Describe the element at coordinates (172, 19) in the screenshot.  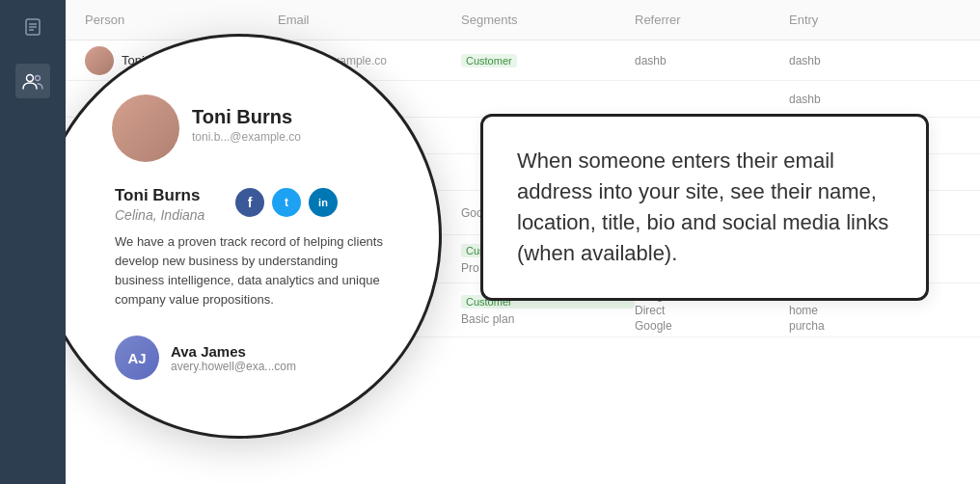
I see `header-person: Person` at that location.